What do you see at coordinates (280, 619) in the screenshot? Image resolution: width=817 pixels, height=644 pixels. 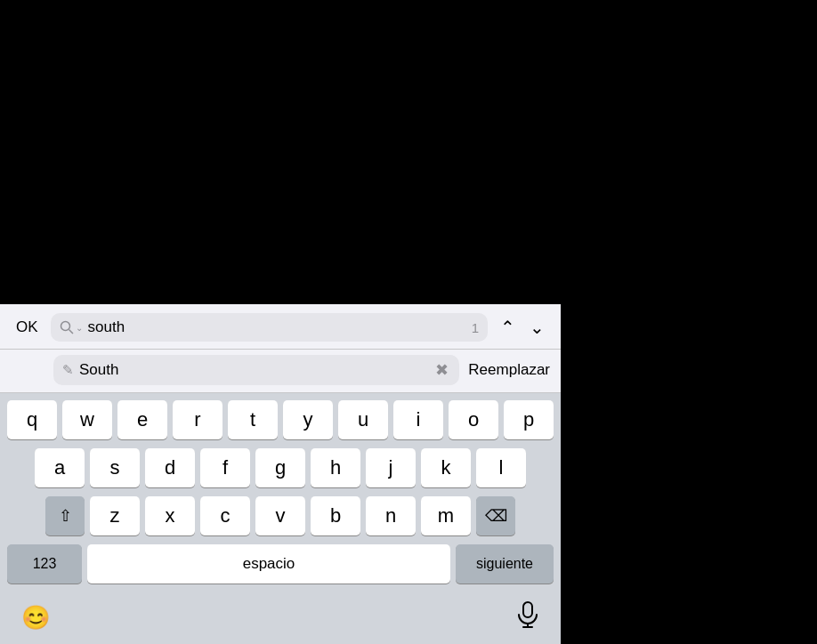 I see `accessory-row: 😊` at bounding box center [280, 619].